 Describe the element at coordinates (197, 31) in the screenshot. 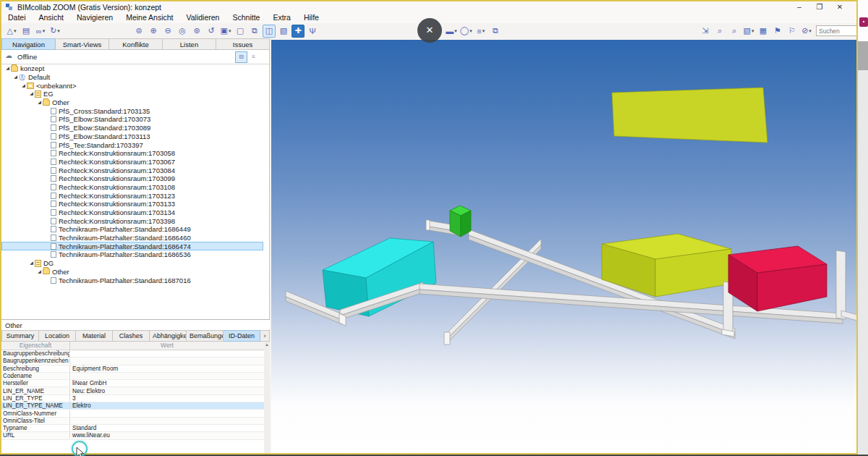

I see `ortho-button: ⊛` at that location.